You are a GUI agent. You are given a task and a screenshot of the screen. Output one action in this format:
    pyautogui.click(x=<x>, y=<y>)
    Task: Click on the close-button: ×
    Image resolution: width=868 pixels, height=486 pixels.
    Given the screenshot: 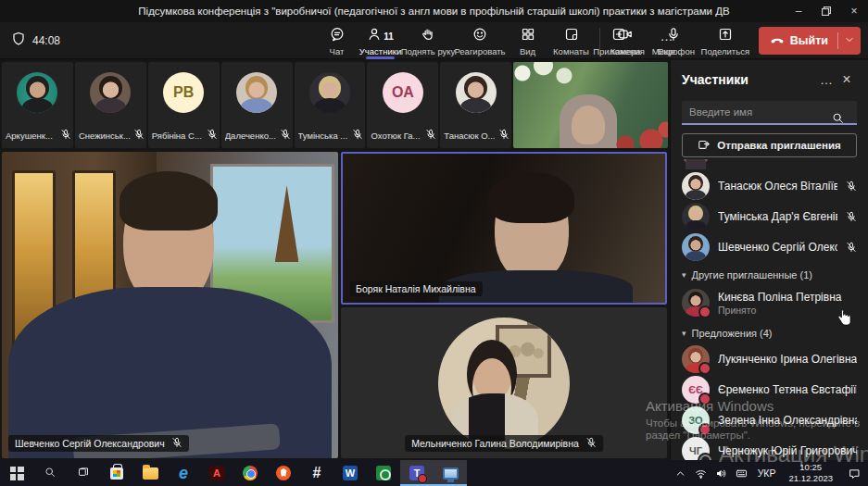 What is the action you would take?
    pyautogui.click(x=854, y=11)
    